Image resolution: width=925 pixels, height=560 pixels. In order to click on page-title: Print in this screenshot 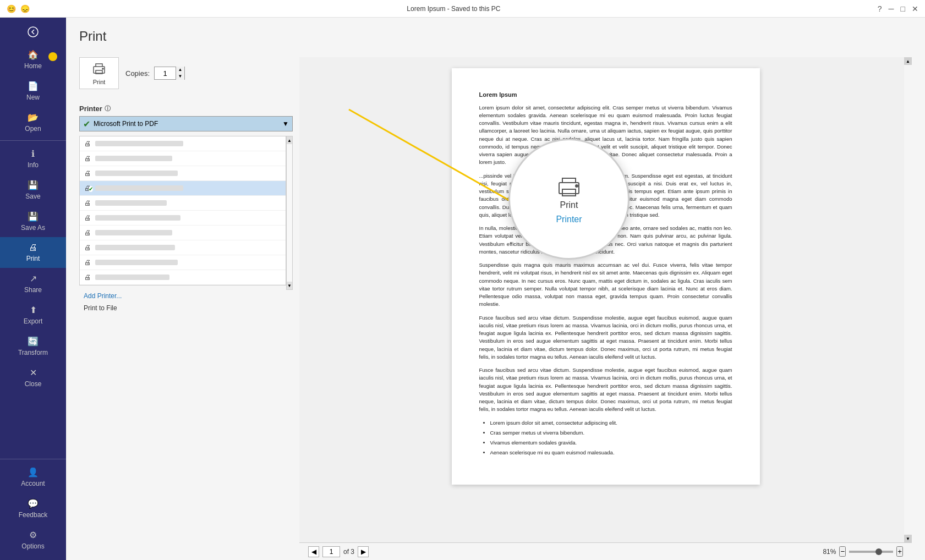, I will do `click(495, 36)`.